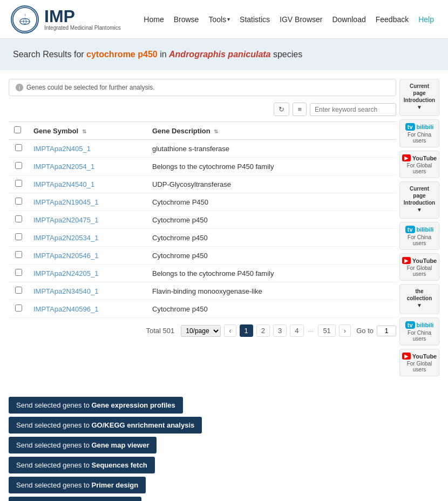  Describe the element at coordinates (301, 19) in the screenshot. I see `nav-igv-browser: IGV Browser` at that location.